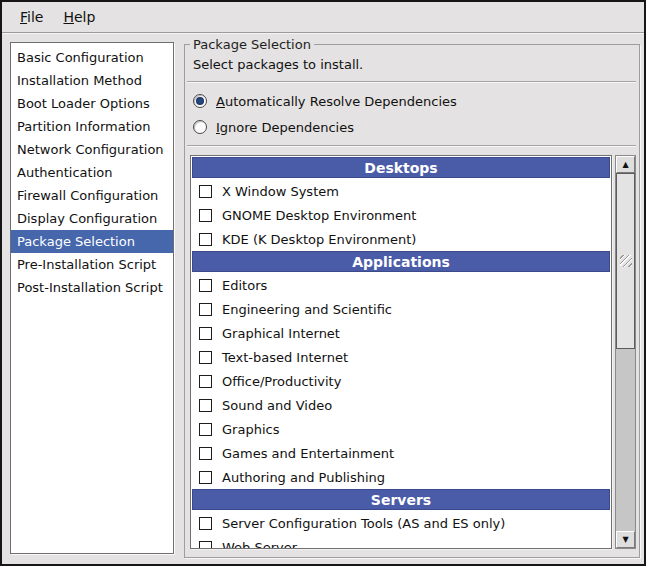 This screenshot has height=566, width=646. I want to click on menu-file-label: File, so click(32, 17).